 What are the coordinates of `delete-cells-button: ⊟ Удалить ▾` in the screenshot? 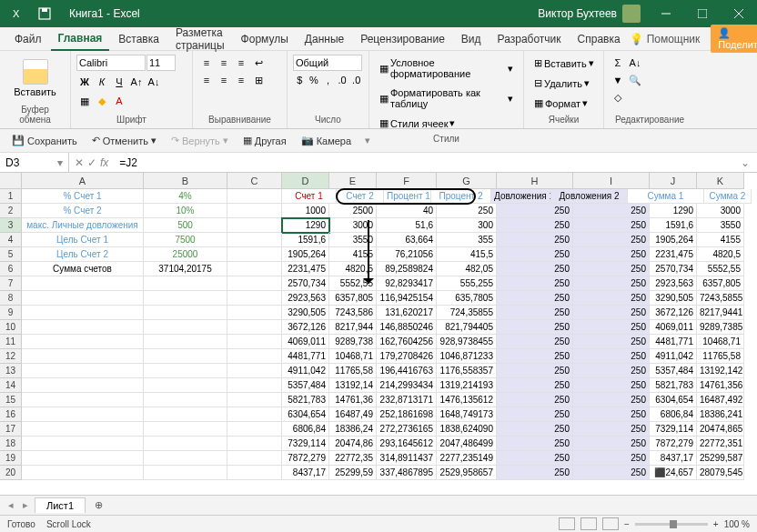 It's located at (564, 84).